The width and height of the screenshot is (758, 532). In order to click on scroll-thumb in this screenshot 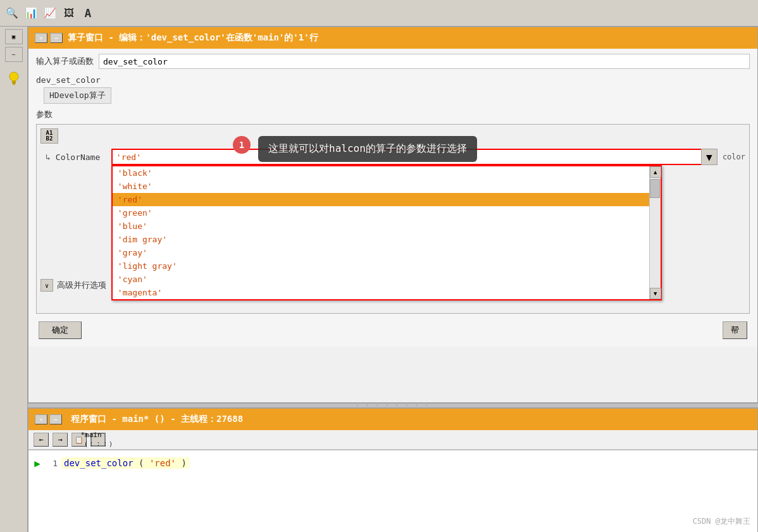, I will do `click(655, 189)`.